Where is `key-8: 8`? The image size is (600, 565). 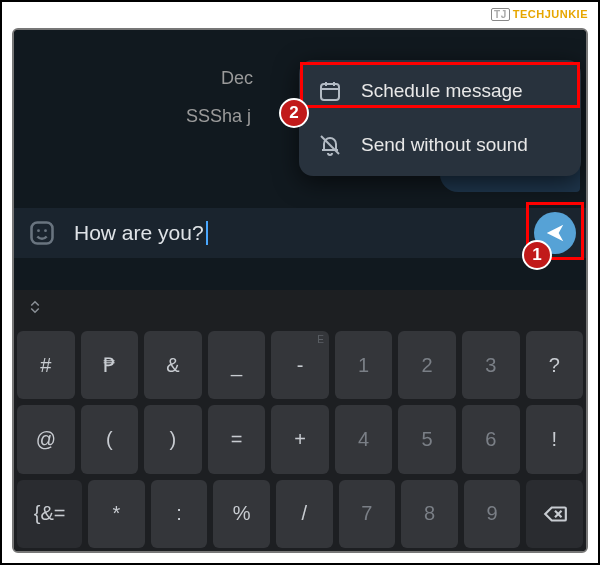 key-8: 8 is located at coordinates (430, 514).